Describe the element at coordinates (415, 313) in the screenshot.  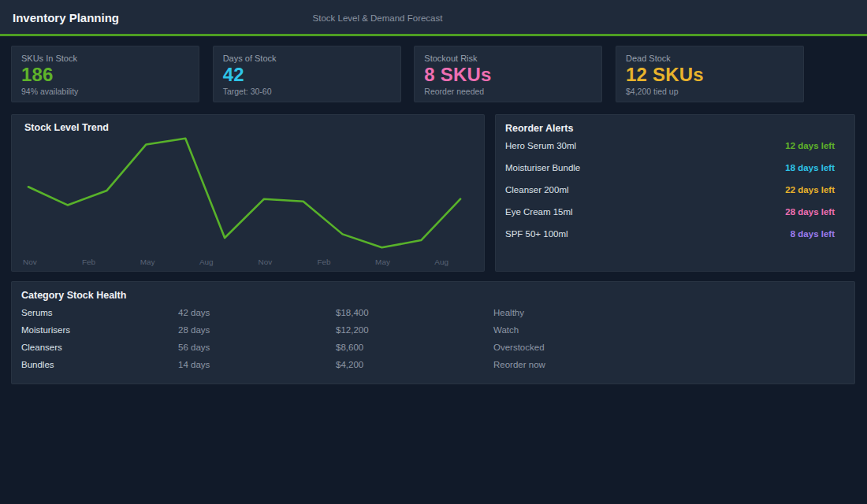
I see `cell-value: $18,400` at that location.